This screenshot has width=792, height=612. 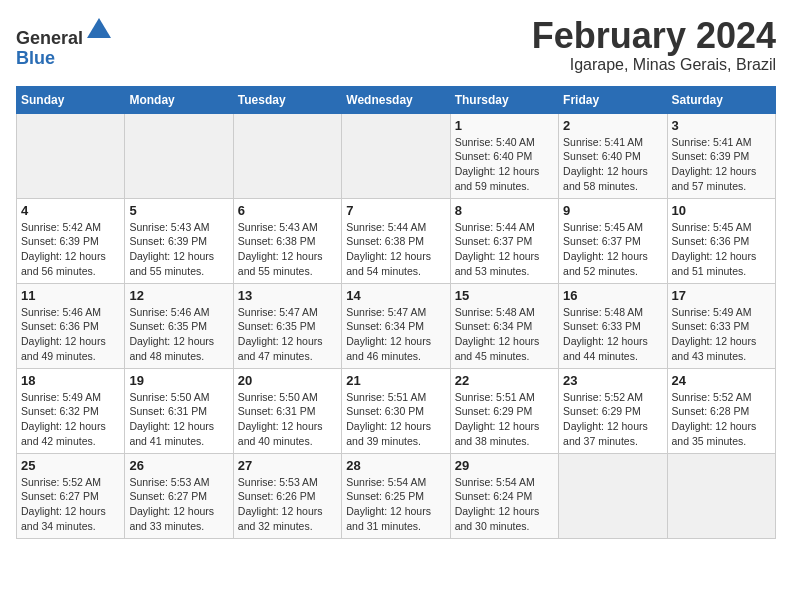 I want to click on calendar-cell: 8Sunrise: 5:44 AM Sunset: 6:37 PM Daylig…, so click(x=504, y=240).